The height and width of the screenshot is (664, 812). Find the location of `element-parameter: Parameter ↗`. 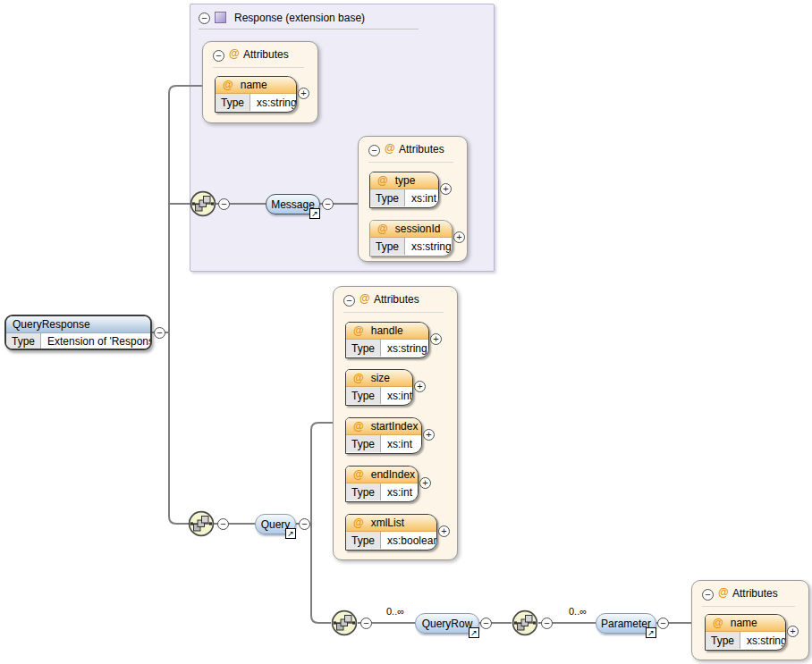

element-parameter: Parameter ↗ is located at coordinates (626, 624).